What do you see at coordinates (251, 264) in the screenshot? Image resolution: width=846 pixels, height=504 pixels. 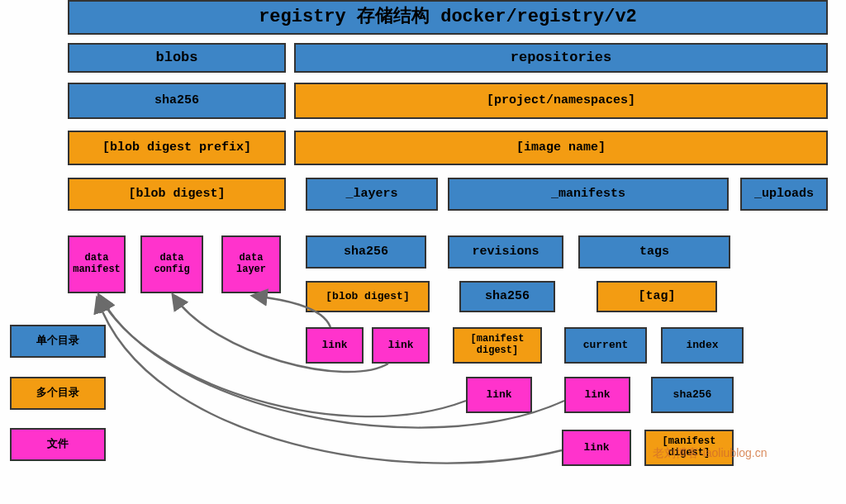 I see `node-data-layer: data layer` at bounding box center [251, 264].